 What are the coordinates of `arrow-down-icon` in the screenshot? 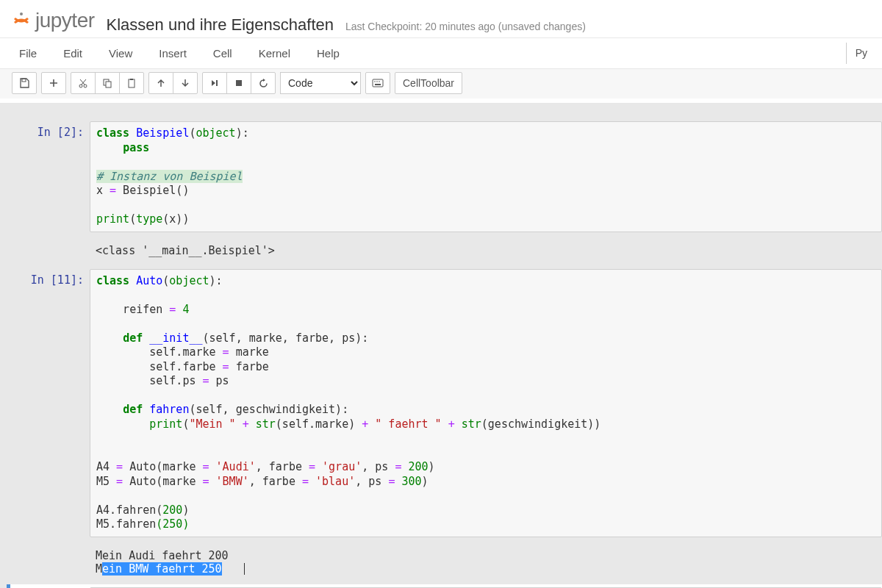 It's located at (185, 83).